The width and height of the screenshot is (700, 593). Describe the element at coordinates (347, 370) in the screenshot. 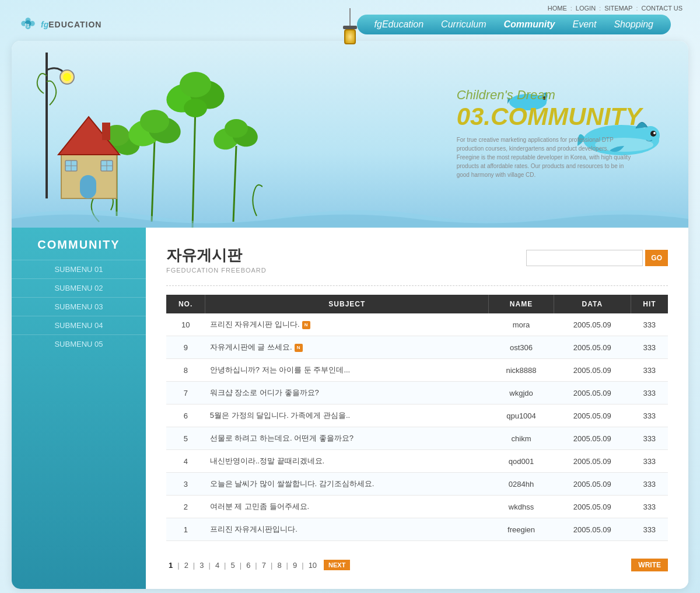

I see `cell-subject: 안녕하십니까? 저는 아이를 둔 주부인데...` at that location.